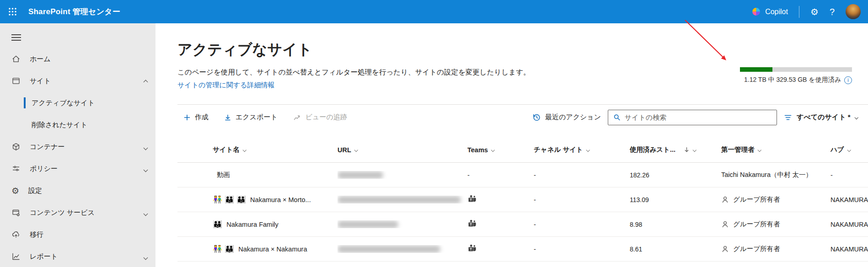 This screenshot has width=868, height=267. I want to click on line-chart-icon, so click(16, 256).